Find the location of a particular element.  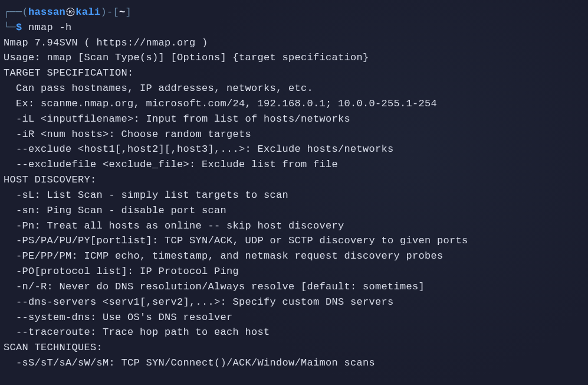

dash: - is located at coordinates (110, 12).